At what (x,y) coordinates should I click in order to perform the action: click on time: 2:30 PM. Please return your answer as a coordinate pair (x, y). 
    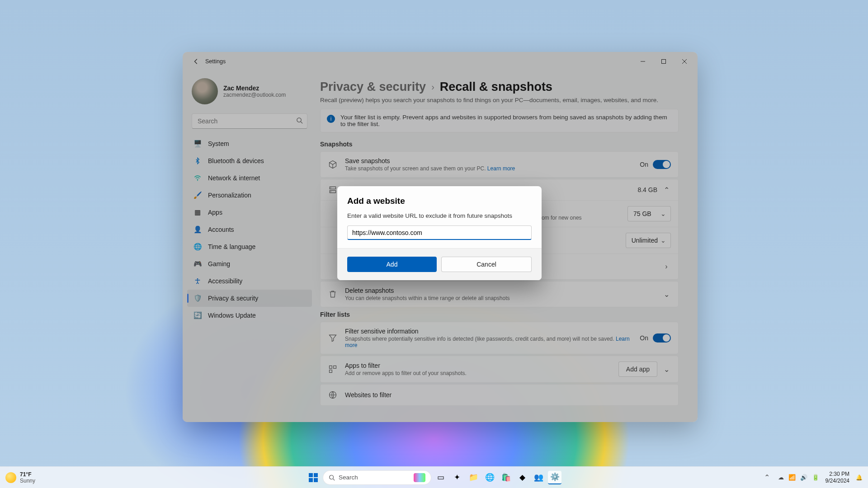
    Looking at the image, I should click on (837, 474).